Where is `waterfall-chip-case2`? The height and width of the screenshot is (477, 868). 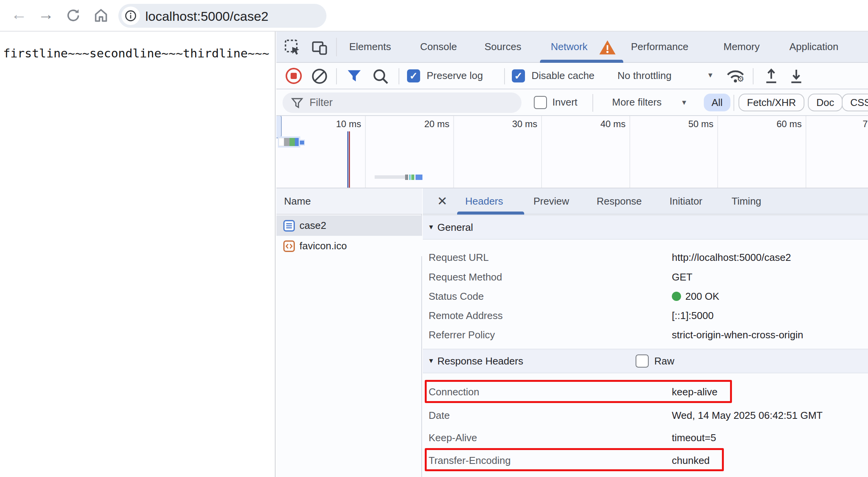
waterfall-chip-case2 is located at coordinates (302, 143).